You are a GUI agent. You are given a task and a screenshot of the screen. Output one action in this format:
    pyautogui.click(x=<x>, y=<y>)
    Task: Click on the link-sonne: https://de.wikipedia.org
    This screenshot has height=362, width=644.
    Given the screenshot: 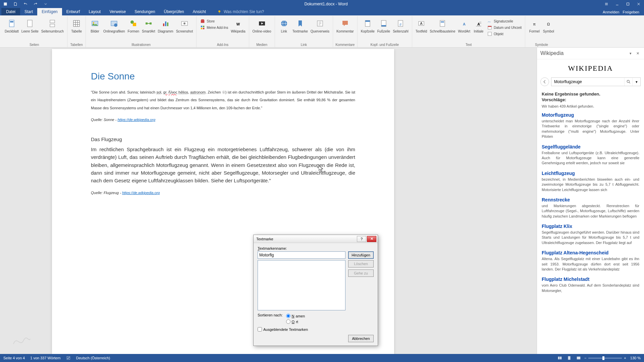 What is the action you would take?
    pyautogui.click(x=137, y=120)
    